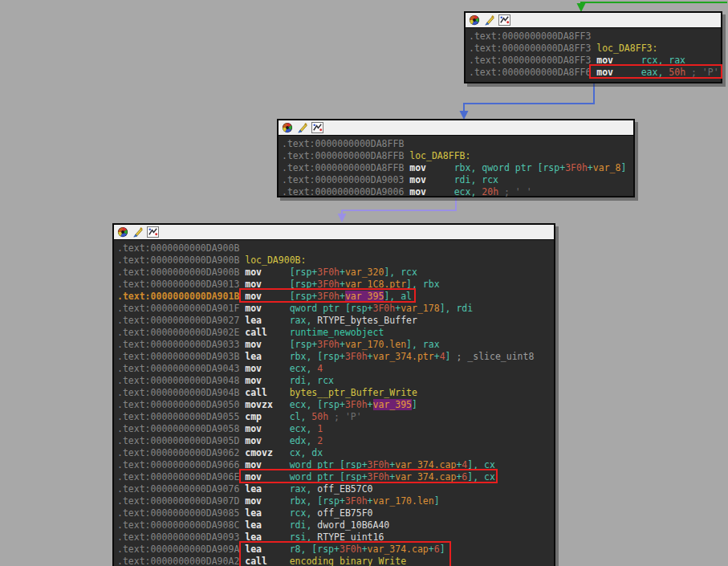 The image size is (728, 566). I want to click on asm-token-label: loc_DA8FF3:, so click(627, 48).